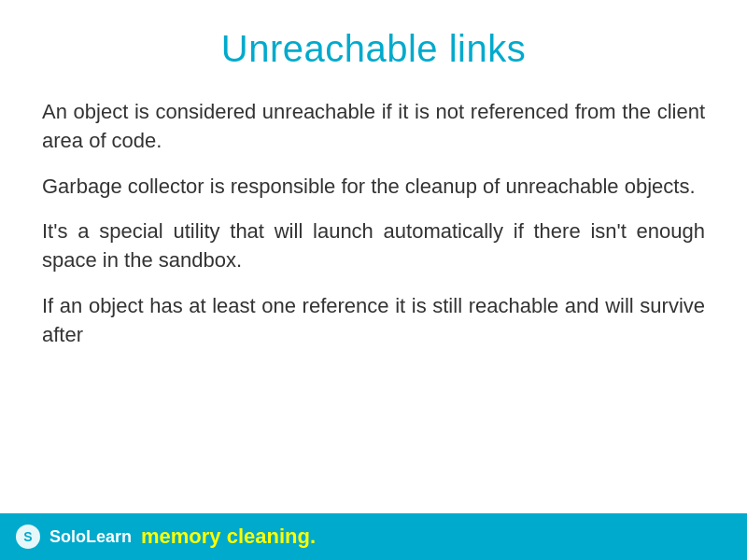 Image resolution: width=747 pixels, height=560 pixels. Describe the element at coordinates (91, 538) in the screenshot. I see `logo-text: SoloLearn` at that location.